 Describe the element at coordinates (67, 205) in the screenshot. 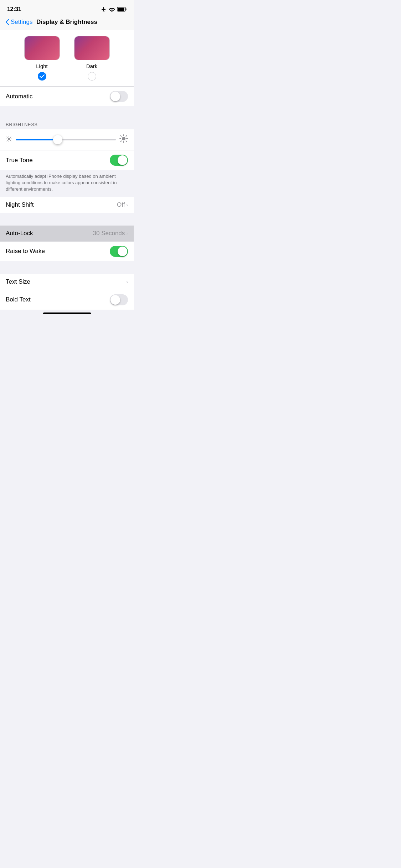

I see `night-shift-row: Night Shift Off ›` at that location.